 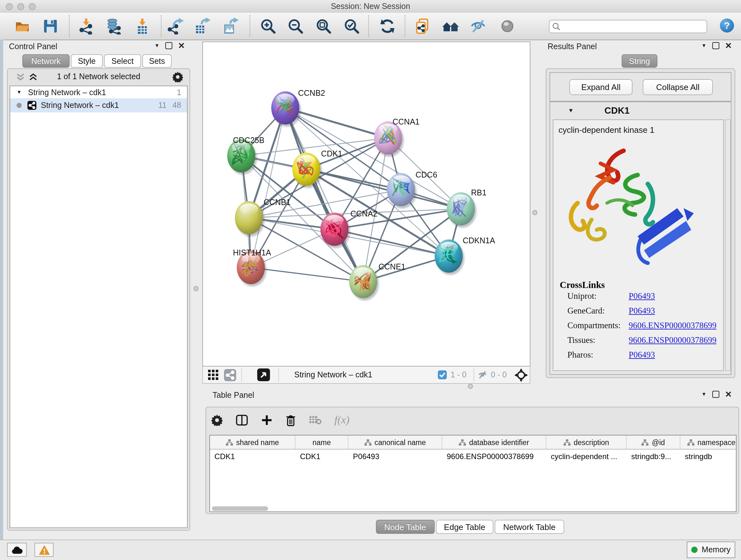 I want to click on tab-select: Select, so click(x=123, y=61).